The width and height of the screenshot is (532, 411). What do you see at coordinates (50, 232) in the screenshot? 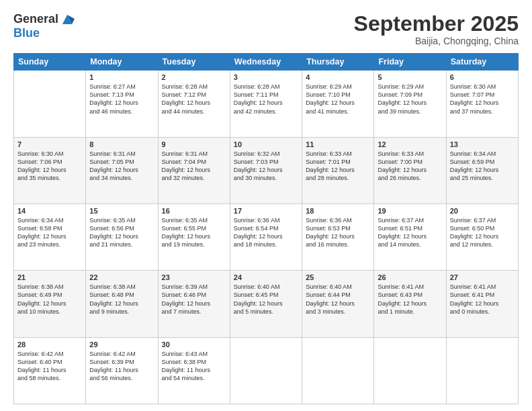
I see `day-info: Sunrise: 6:34 AM Sunset: 6:58 PM Dayligh…` at bounding box center [50, 232].